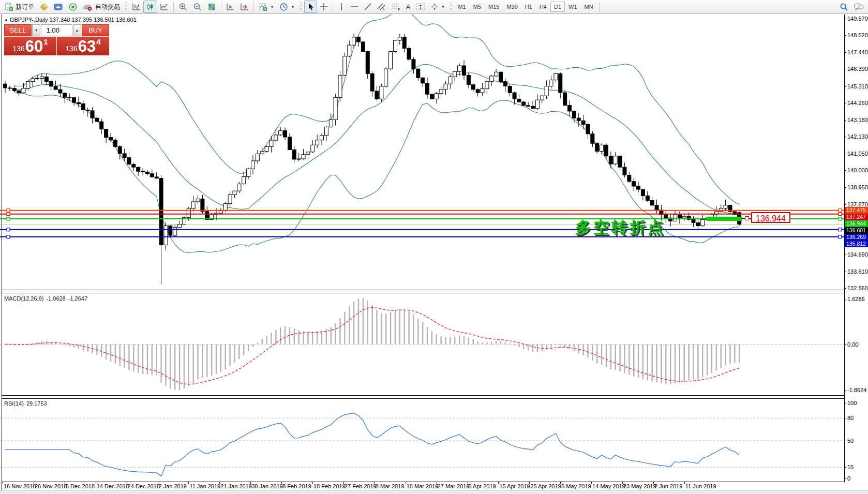 The height and width of the screenshot is (494, 868). What do you see at coordinates (333, 7) in the screenshot?
I see `toolbar-separator` at bounding box center [333, 7].